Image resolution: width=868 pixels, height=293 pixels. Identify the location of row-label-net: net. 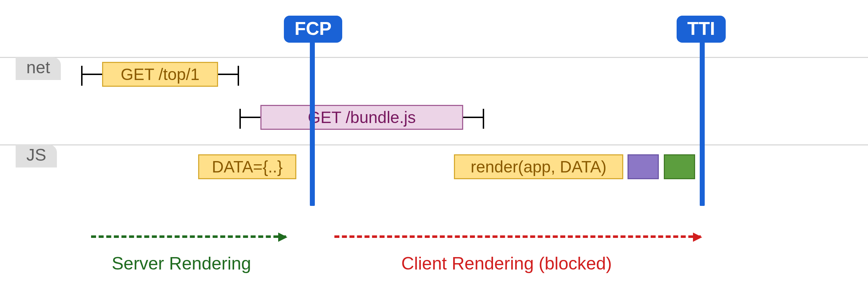
(38, 69).